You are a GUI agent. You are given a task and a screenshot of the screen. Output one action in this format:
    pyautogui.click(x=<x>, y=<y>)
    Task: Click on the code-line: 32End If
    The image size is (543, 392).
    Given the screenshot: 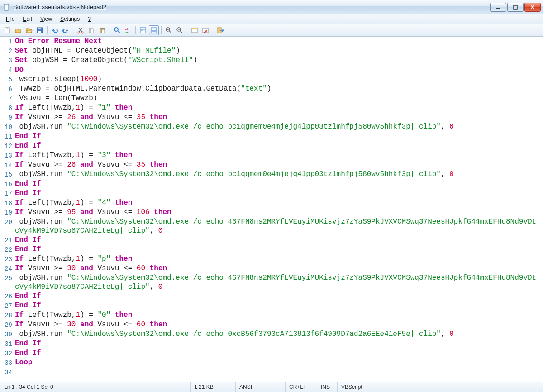 What is the action you would take?
    pyautogui.click(x=272, y=353)
    